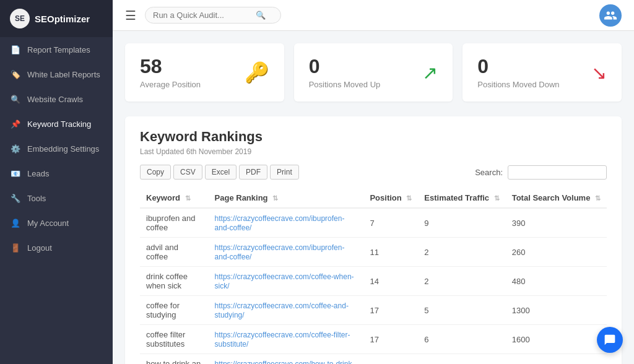 The width and height of the screenshot is (634, 364). What do you see at coordinates (373, 339) in the screenshot?
I see `table-row: coffee filter substitutes https://crazyc…` at bounding box center [373, 339].